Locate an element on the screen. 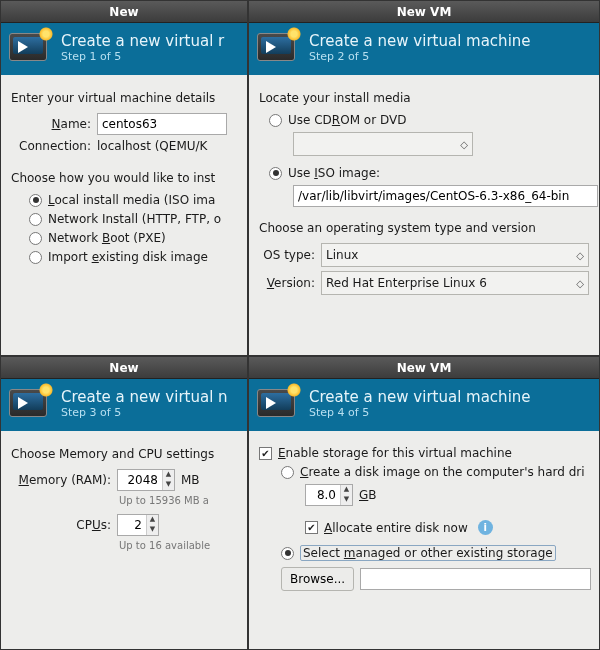 Image resolution: width=600 pixels, height=650 pixels. wizard-header: Create a new virtual r Step 1 of 5 is located at coordinates (124, 49).